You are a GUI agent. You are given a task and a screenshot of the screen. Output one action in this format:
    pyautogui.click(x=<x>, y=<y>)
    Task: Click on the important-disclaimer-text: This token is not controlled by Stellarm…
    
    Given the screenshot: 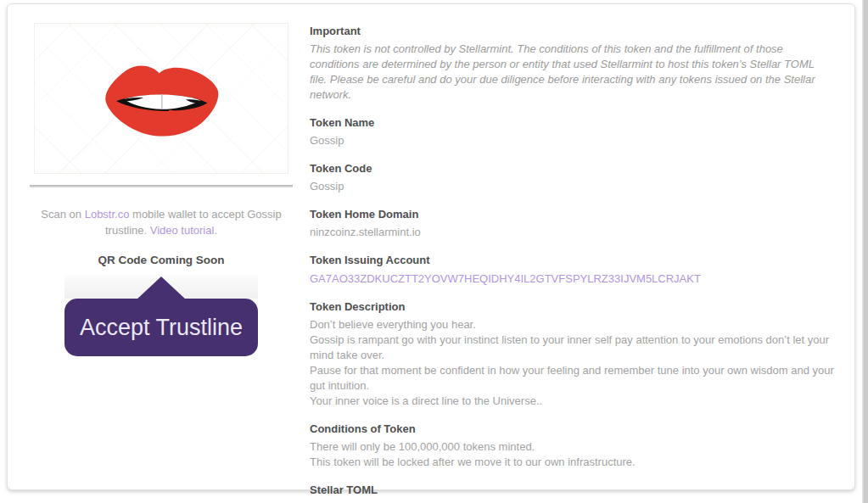 What is the action you would take?
    pyautogui.click(x=572, y=72)
    